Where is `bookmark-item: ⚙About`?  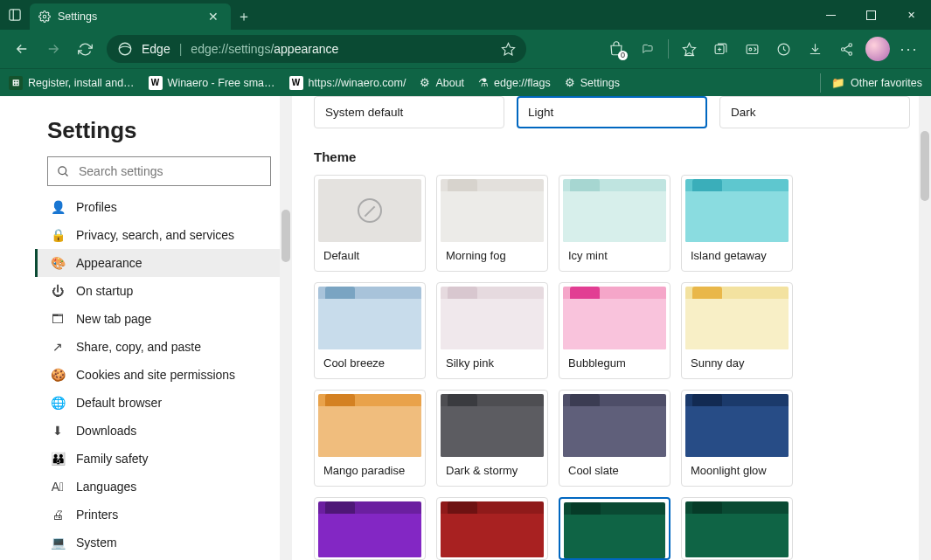
bookmark-item: ⚙About is located at coordinates (442, 82).